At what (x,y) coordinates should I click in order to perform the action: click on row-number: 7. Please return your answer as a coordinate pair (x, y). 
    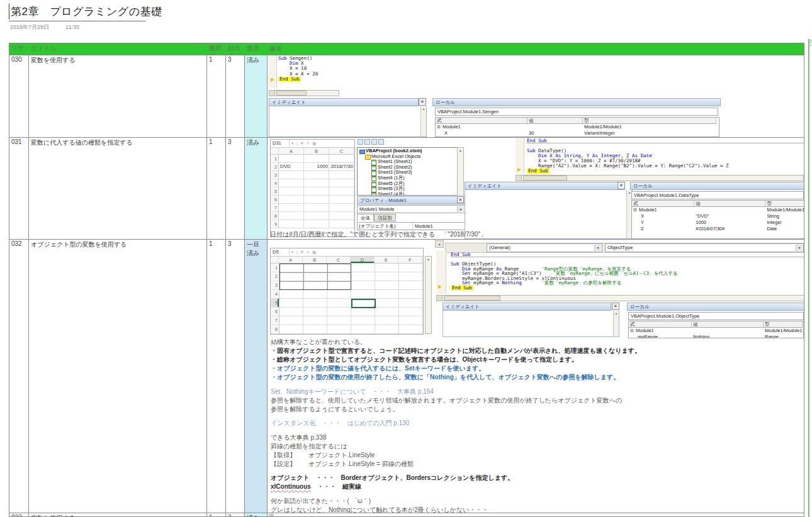
    Looking at the image, I should click on (274, 321).